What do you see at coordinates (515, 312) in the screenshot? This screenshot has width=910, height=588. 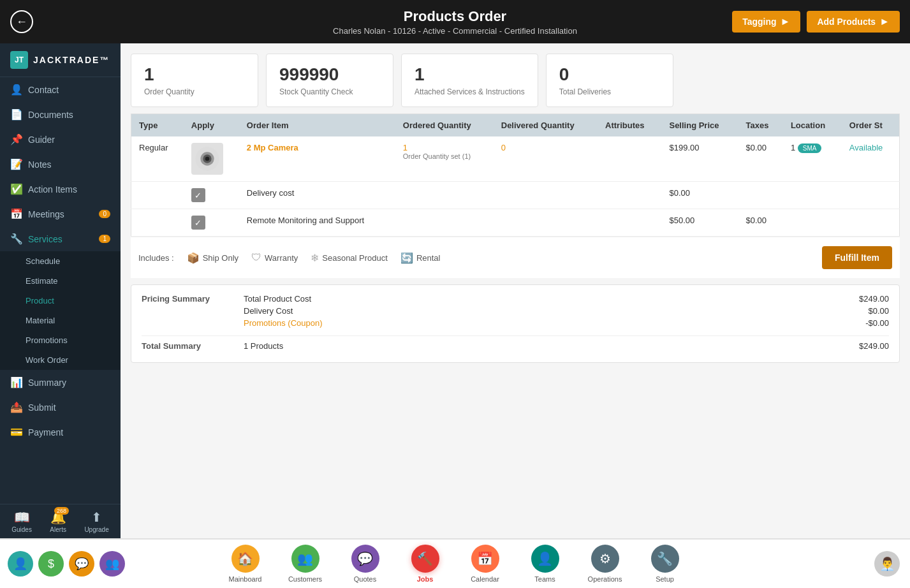 I see `pricing-row: Pricing Summary Total Product Cost $249.…` at bounding box center [515, 312].